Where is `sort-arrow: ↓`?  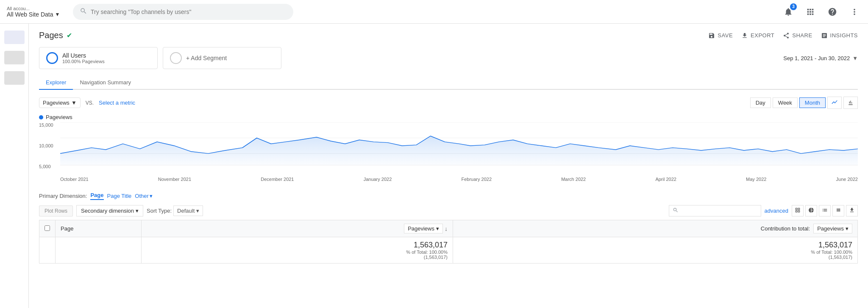 sort-arrow: ↓ is located at coordinates (446, 229).